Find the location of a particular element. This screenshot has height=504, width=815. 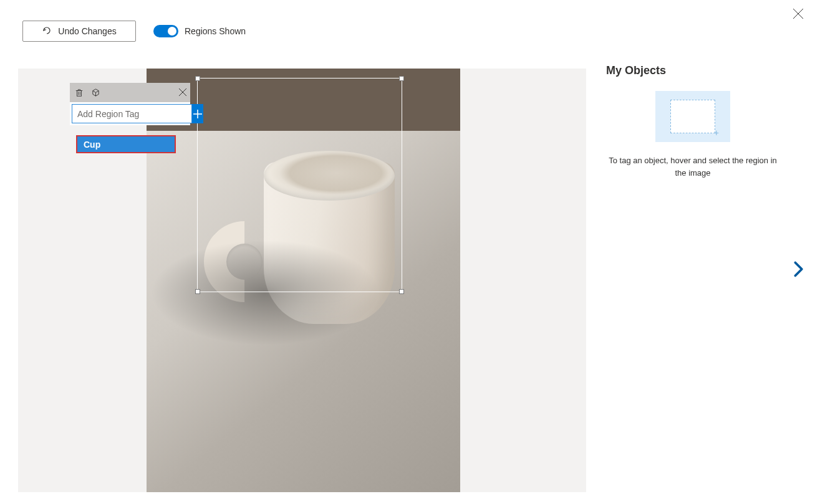

undo-icon is located at coordinates (47, 31).